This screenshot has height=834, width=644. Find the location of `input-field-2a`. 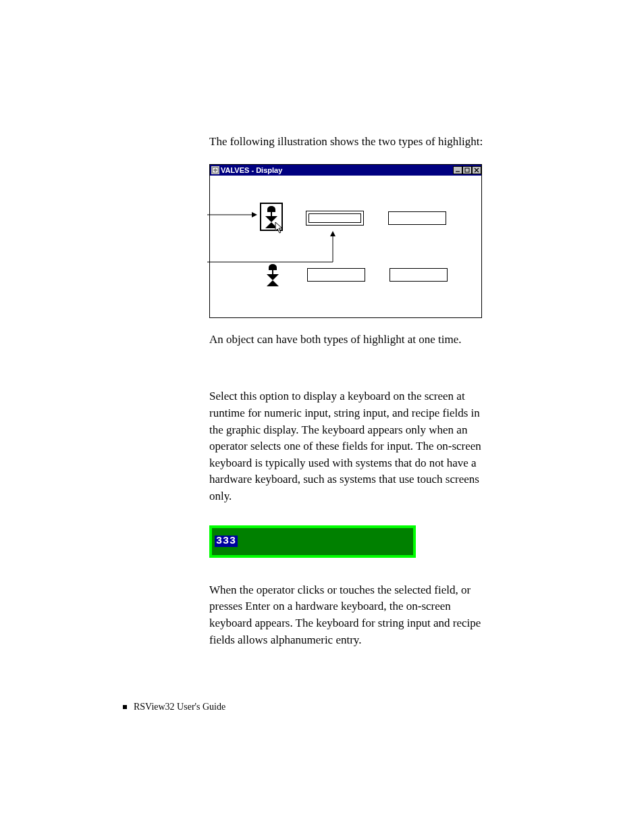

input-field-2a is located at coordinates (336, 275).